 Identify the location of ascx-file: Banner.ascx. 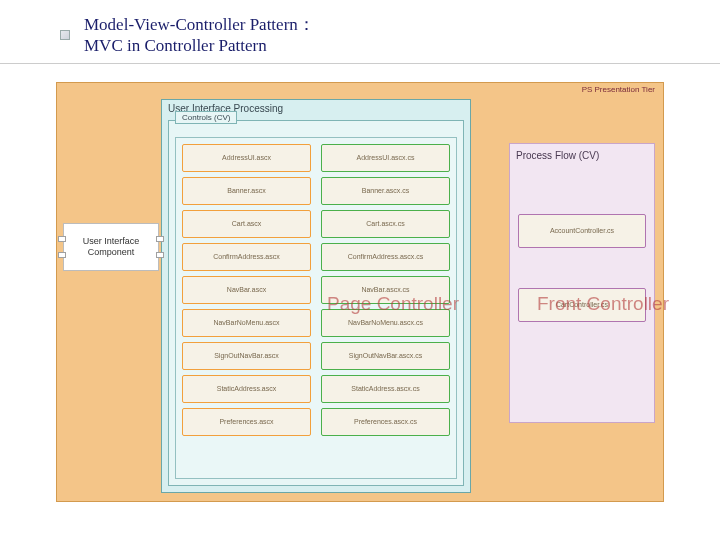
(246, 191).